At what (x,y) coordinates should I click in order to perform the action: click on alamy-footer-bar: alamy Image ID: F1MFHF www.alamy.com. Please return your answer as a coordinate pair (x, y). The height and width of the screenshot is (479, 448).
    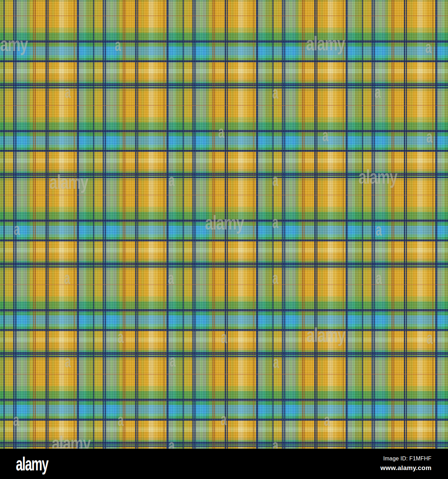
    Looking at the image, I should click on (224, 464).